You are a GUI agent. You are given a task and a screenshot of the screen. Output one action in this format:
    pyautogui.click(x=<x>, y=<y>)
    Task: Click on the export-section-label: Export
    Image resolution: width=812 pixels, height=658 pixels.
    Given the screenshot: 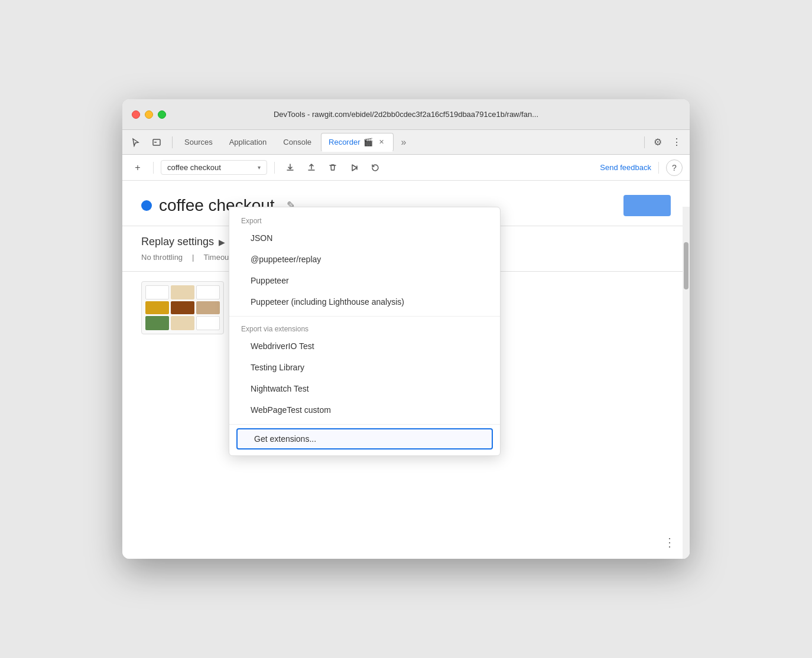 What is the action you would take?
    pyautogui.click(x=365, y=220)
    